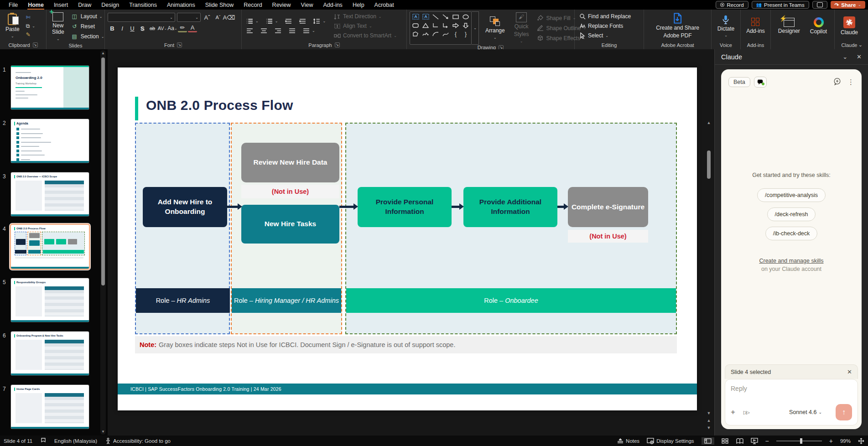 This screenshot has width=868, height=446. What do you see at coordinates (859, 57) in the screenshot?
I see `panel-close-icon: ✕` at bounding box center [859, 57].